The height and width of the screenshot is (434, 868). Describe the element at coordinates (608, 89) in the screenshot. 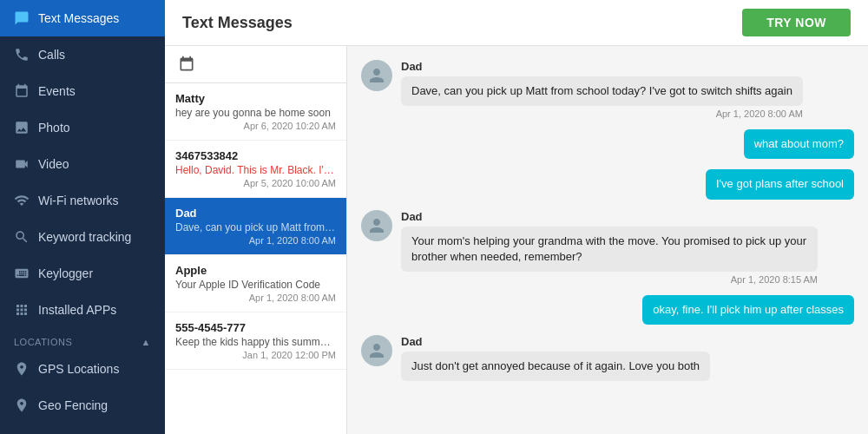

I see `message-bubble-row: Dad Dave, can you pick up Matt from scho…` at that location.